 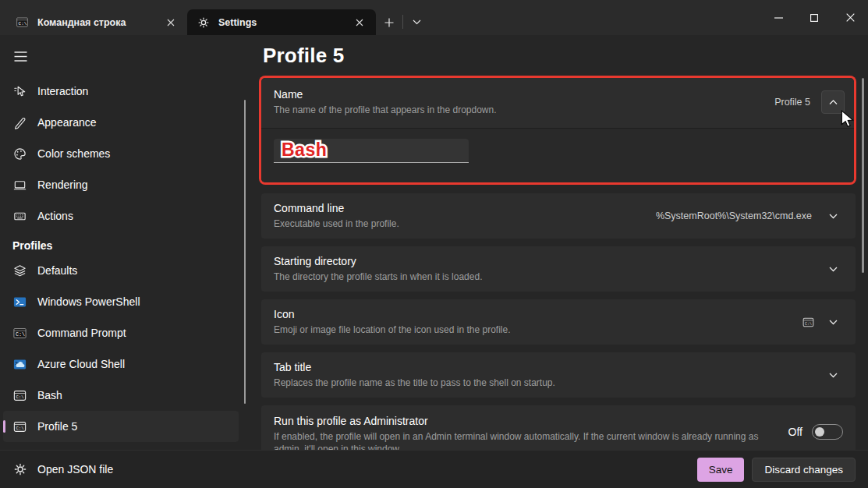 What do you see at coordinates (67, 122) in the screenshot?
I see `sidebar-item-label: Appearance` at bounding box center [67, 122].